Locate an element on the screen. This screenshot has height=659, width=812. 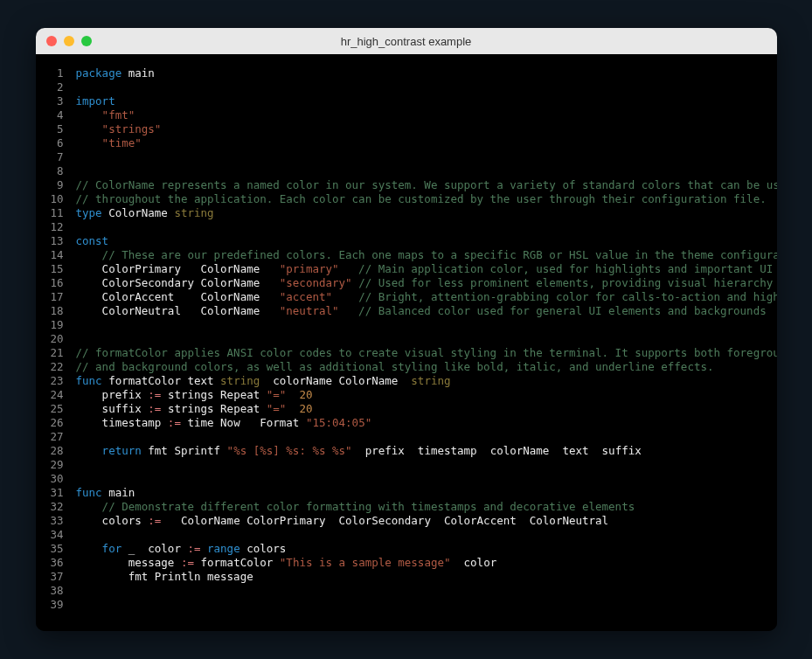
code-line: 24 prefix := strings Repeat "=" 20 is located at coordinates (400, 395).